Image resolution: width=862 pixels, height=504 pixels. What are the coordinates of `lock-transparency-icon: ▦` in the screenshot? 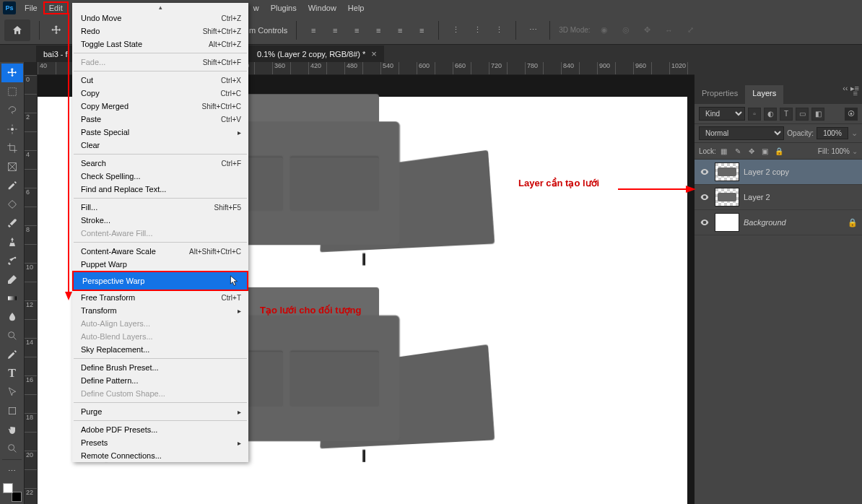 It's located at (724, 151).